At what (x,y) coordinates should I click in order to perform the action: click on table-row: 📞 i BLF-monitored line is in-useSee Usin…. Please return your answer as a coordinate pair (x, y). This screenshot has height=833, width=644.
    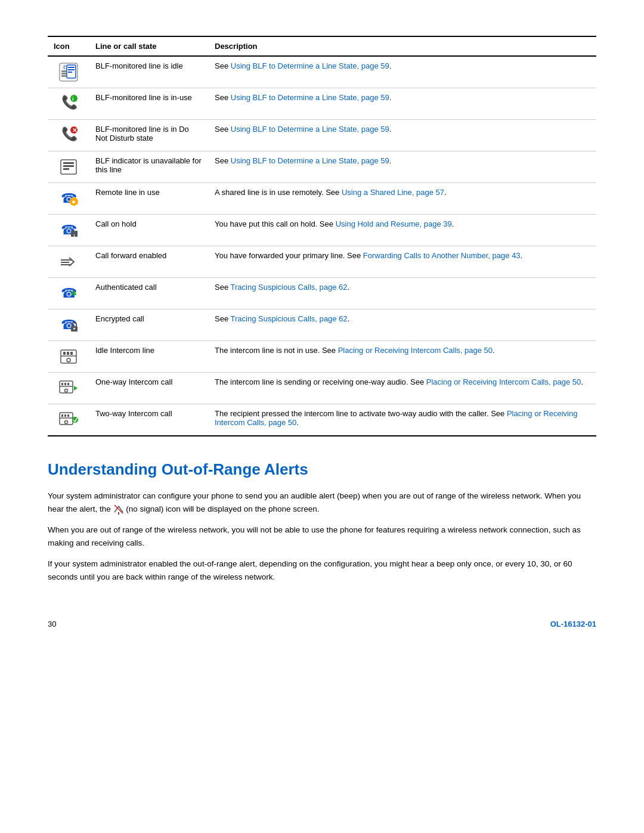
    Looking at the image, I should click on (322, 104).